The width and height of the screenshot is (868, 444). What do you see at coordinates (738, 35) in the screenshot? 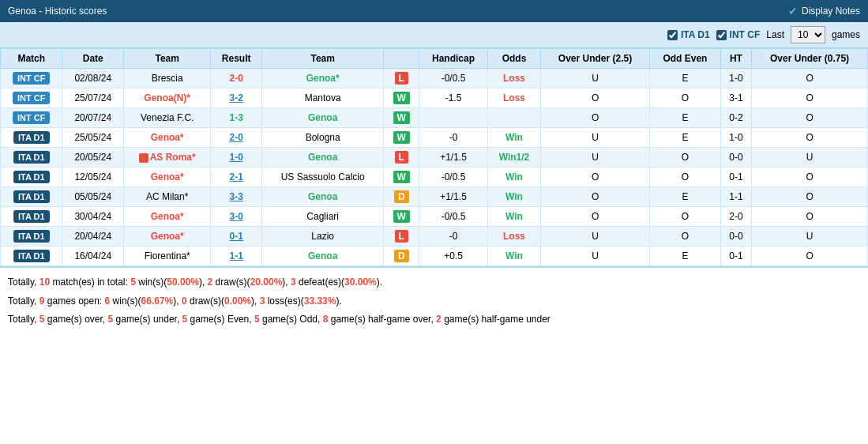
I see `filter-intcf: INT CF` at bounding box center [738, 35].